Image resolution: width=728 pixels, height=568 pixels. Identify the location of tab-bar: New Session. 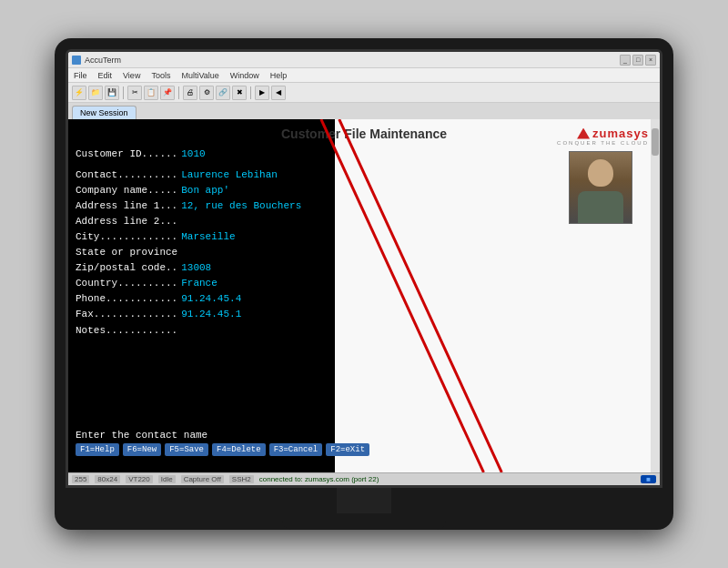
(364, 111).